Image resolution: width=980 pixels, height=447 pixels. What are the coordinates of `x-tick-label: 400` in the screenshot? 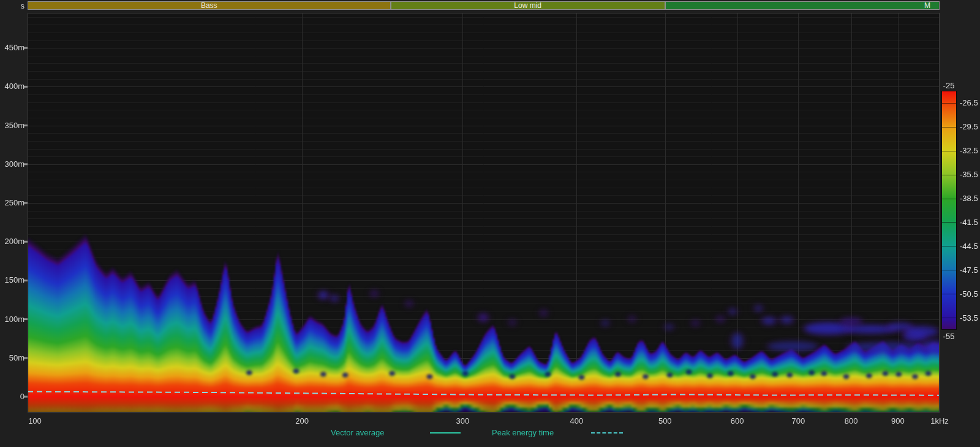 It's located at (576, 421).